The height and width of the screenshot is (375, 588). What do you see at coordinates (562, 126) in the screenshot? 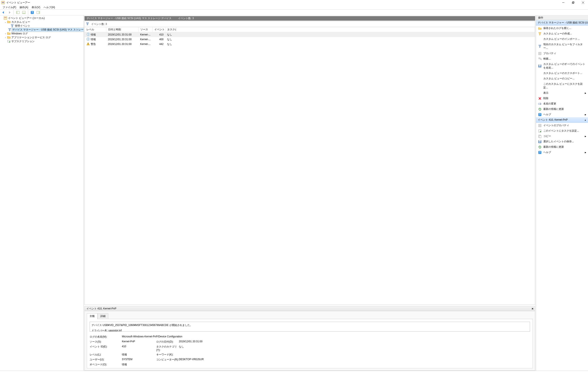
I see `action-item: イベントのプロパティ` at bounding box center [562, 126].